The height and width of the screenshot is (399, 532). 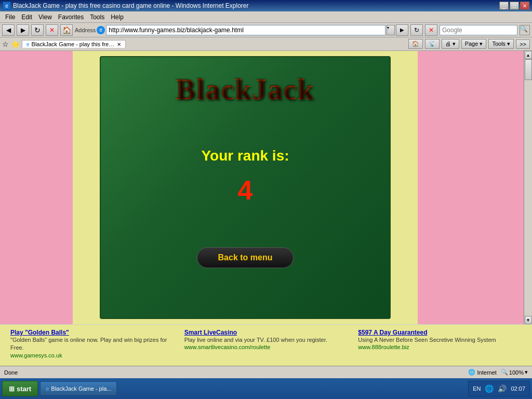 I want to click on scrollbar: ▲ ▼, so click(x=528, y=188).